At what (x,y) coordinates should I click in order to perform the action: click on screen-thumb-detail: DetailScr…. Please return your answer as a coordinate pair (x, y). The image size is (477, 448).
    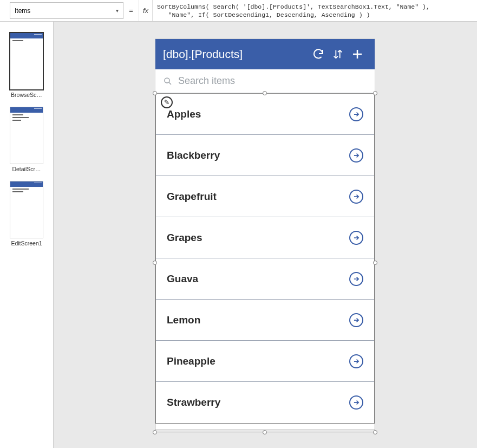
    Looking at the image, I should click on (27, 140).